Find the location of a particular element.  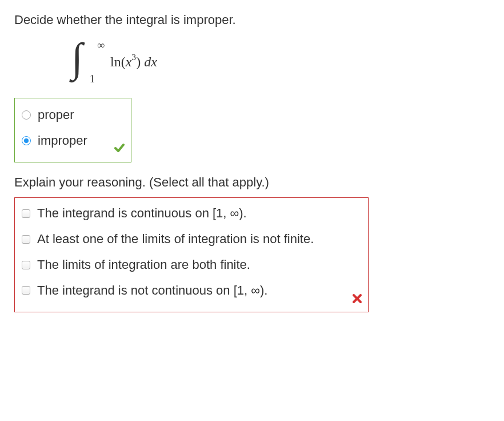

question-prompt: Decide whether the integral is improper. is located at coordinates (252, 21).